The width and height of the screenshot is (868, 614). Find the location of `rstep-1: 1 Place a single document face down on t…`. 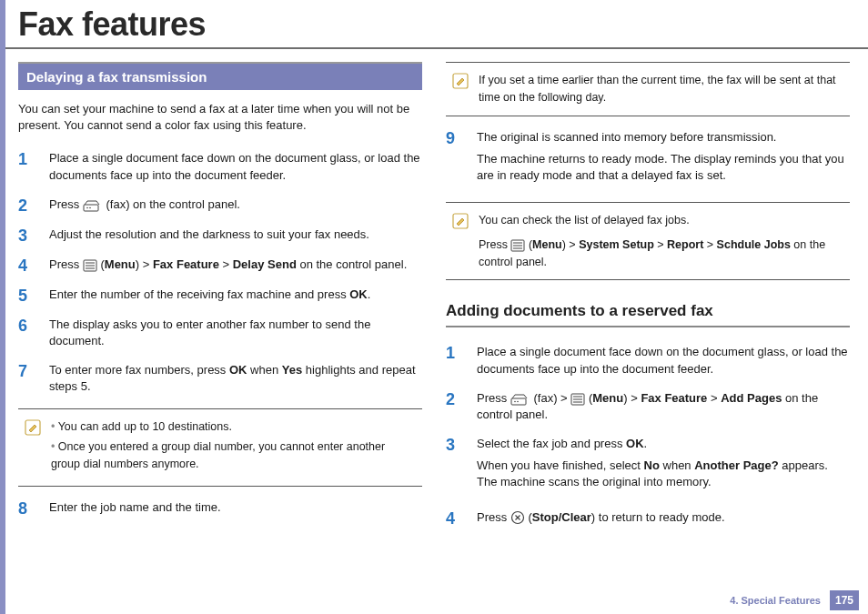

rstep-1: 1 Place a single document face down on t… is located at coordinates (648, 360).